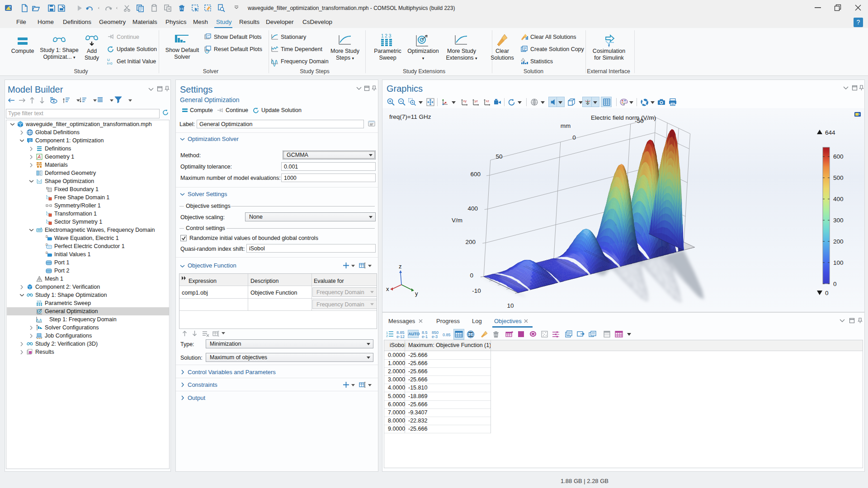 This screenshot has height=488, width=868. What do you see at coordinates (476, 101) in the screenshot?
I see `svg-text: yz` at bounding box center [476, 101].